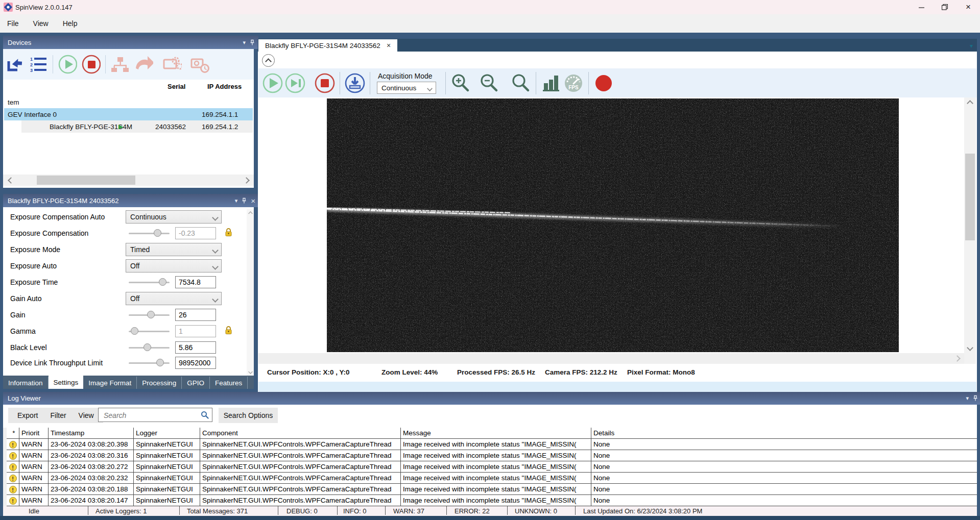 This screenshot has width=980, height=520. Describe the element at coordinates (196, 348) in the screenshot. I see `black-level-input` at that location.